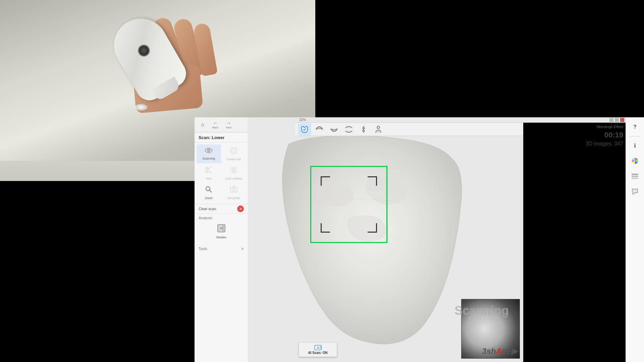  What do you see at coordinates (617, 120) in the screenshot?
I see `maximize-button: □` at bounding box center [617, 120].